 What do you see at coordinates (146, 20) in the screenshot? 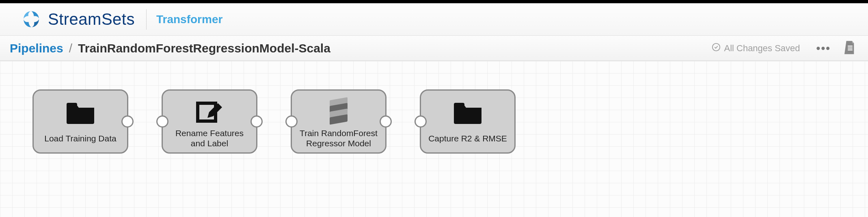
I see `header-divider` at bounding box center [146, 20].